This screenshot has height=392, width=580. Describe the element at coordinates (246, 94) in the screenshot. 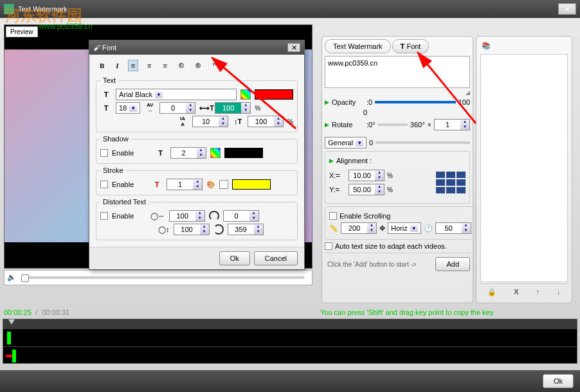

I see `text-color-picker` at that location.